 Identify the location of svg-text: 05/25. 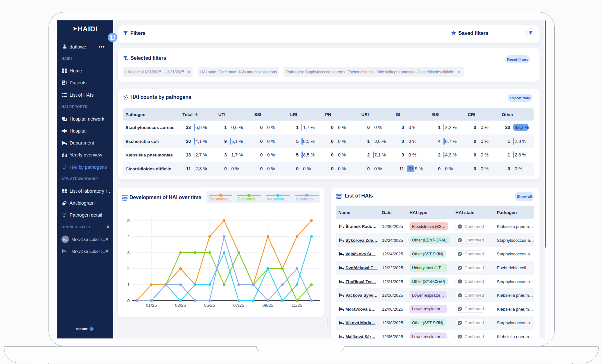
(210, 305).